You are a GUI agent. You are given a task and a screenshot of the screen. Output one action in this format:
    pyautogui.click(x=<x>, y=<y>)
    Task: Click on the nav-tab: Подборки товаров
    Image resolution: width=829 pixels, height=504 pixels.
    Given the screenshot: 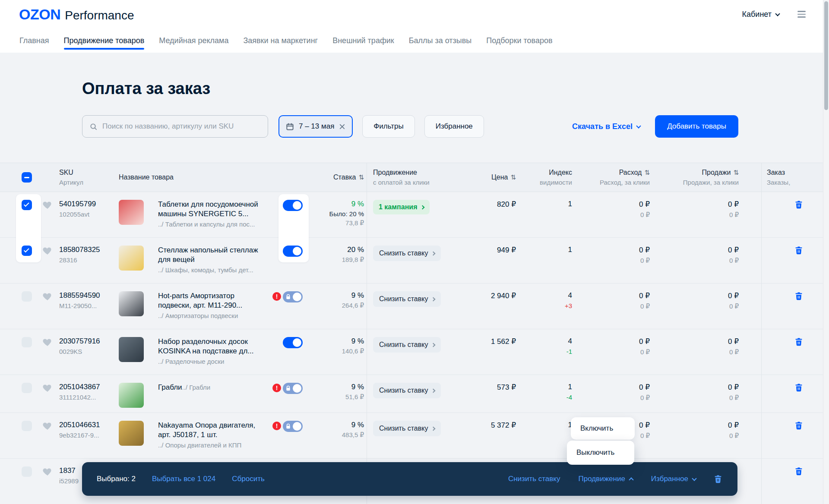 What is the action you would take?
    pyautogui.click(x=519, y=41)
    